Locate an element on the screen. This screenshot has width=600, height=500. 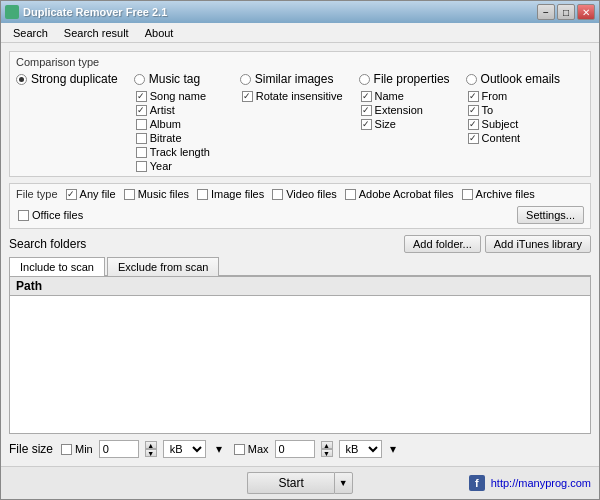
cb-song-name: Song name is located at coordinates (179, 96).